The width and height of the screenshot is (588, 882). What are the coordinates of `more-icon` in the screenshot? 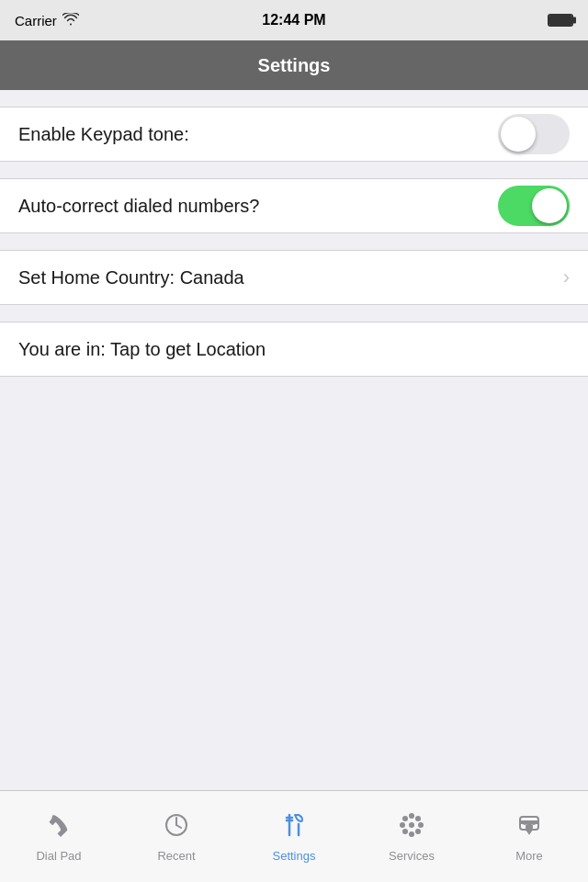 It's located at (529, 829).